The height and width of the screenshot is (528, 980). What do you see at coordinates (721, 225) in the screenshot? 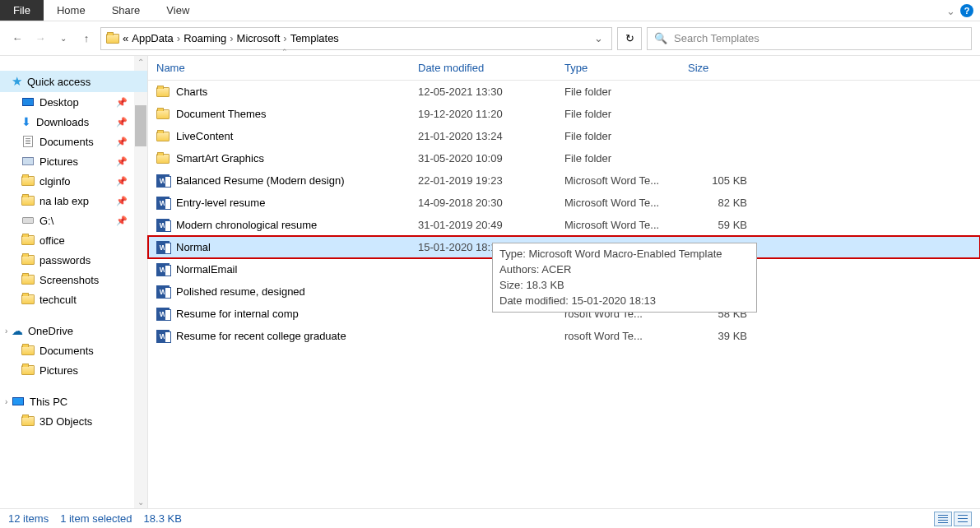
I see `file-size: 59 KB` at bounding box center [721, 225].